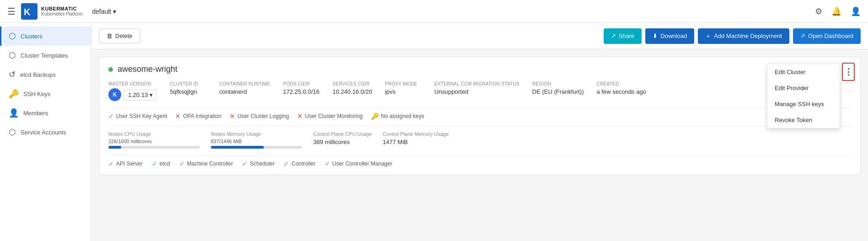 Image resolution: width=868 pixels, height=241 pixels. Describe the element at coordinates (416, 142) in the screenshot. I see `control-plane-memory-value: 1477 MiB` at that location.